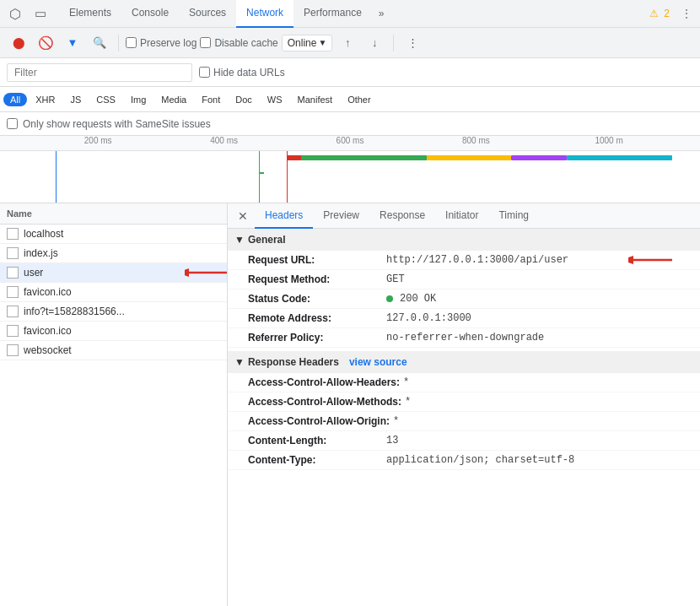  What do you see at coordinates (113, 273) in the screenshot?
I see `list-item-user: user` at bounding box center [113, 273].